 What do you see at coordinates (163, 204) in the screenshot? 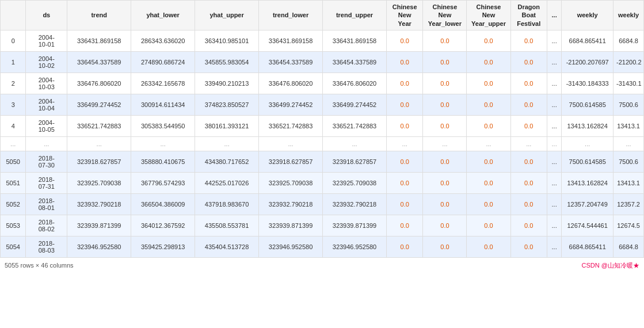
I see `cell-yhat_lower: 366504.386009` at bounding box center [163, 204].